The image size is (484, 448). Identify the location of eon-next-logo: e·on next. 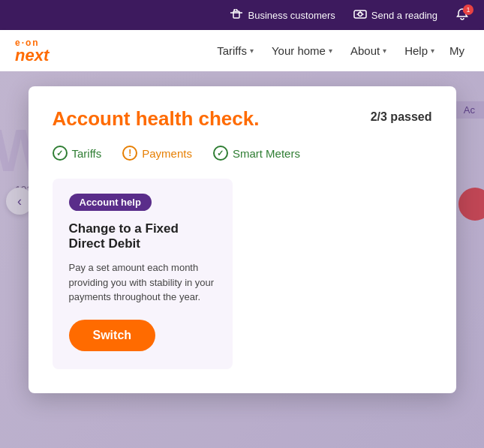
(32, 51).